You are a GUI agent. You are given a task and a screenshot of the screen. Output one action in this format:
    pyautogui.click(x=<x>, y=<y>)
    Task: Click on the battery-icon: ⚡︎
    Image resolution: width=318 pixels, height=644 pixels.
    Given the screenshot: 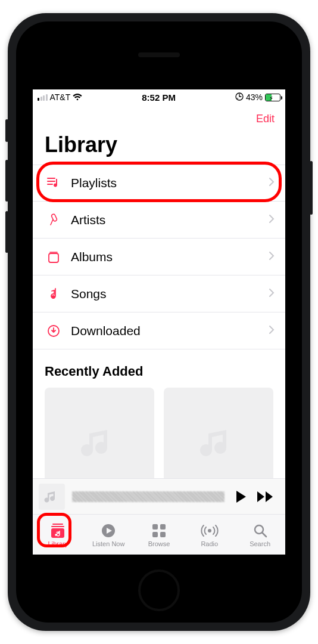 What is the action you would take?
    pyautogui.click(x=273, y=98)
    